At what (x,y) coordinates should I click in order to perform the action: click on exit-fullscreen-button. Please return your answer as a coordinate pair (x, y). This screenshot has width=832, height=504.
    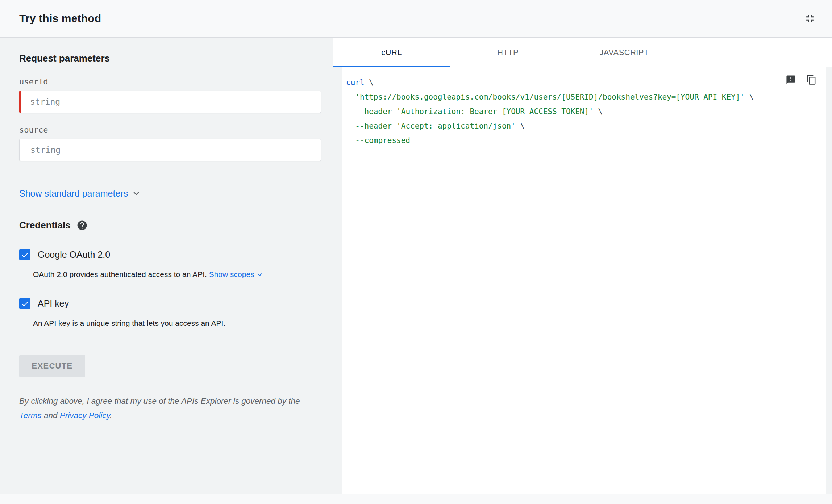
    Looking at the image, I should click on (810, 18).